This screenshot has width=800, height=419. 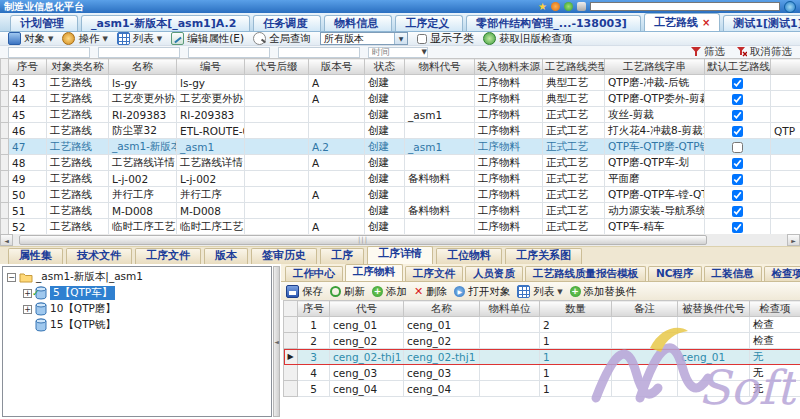 What do you see at coordinates (99, 256) in the screenshot?
I see `detail-tab: 技术文件` at bounding box center [99, 256].